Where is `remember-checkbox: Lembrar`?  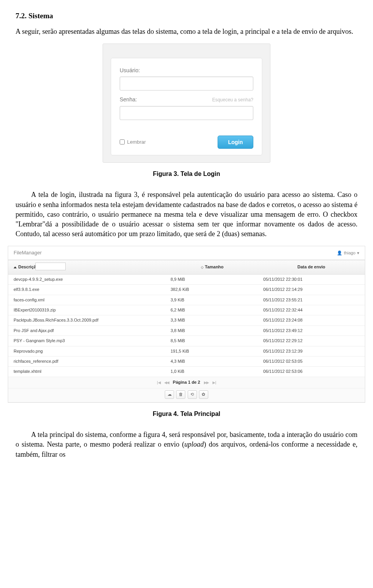
remember-checkbox: Lembrar is located at coordinates (133, 142).